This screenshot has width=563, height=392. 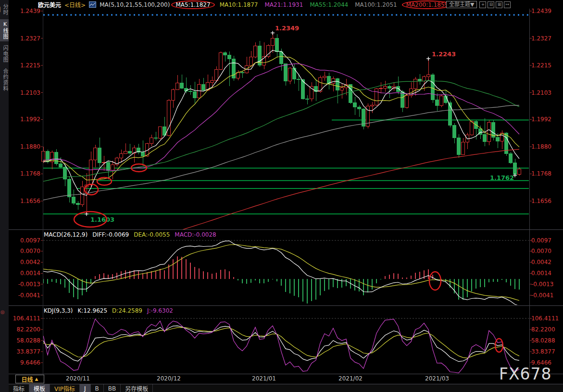 What do you see at coordinates (491, 5) in the screenshot?
I see `compress-axis-icon: ⊟` at bounding box center [491, 5].